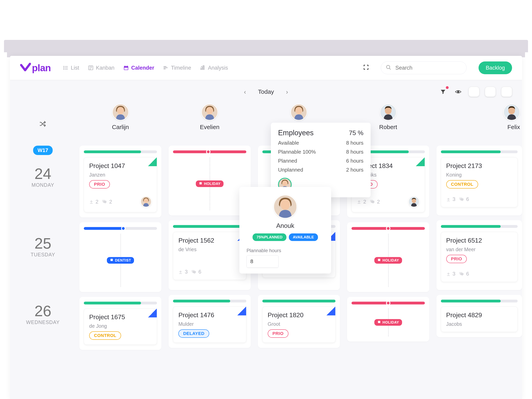 This screenshot has height=399, width=532. What do you see at coordinates (507, 92) in the screenshot?
I see `archive-icon` at bounding box center [507, 92].